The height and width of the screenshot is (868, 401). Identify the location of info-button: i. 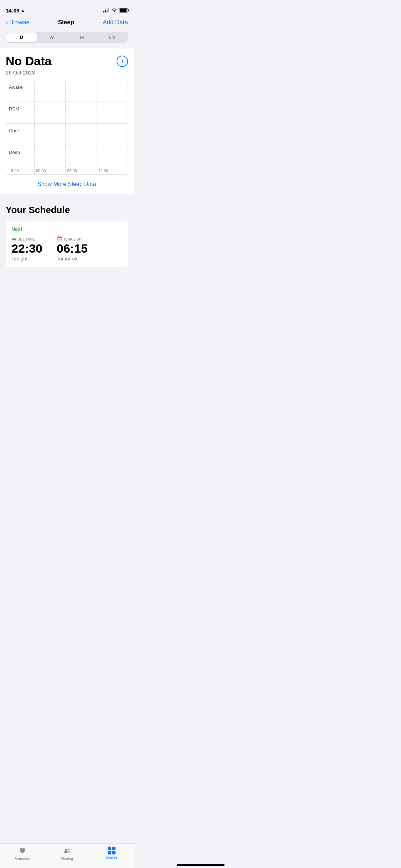
(122, 61).